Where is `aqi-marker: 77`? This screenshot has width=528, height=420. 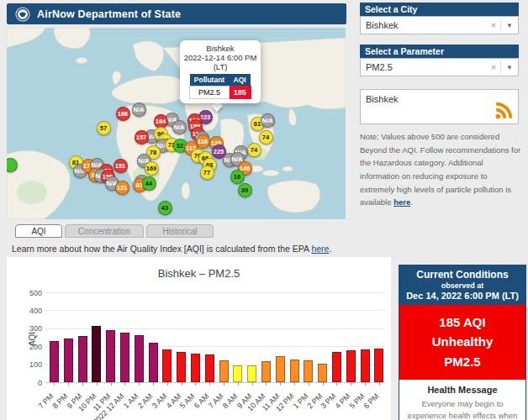
aqi-marker: 77 is located at coordinates (207, 173).